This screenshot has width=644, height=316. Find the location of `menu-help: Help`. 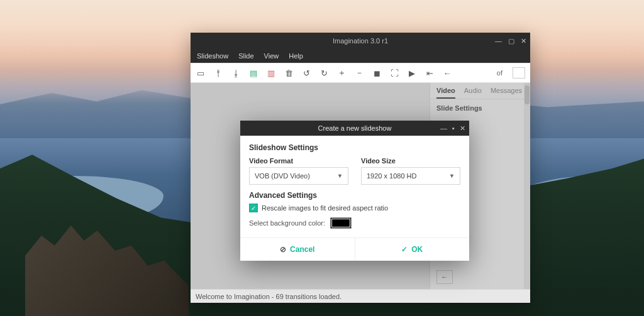

menu-help: Help is located at coordinates (296, 56).